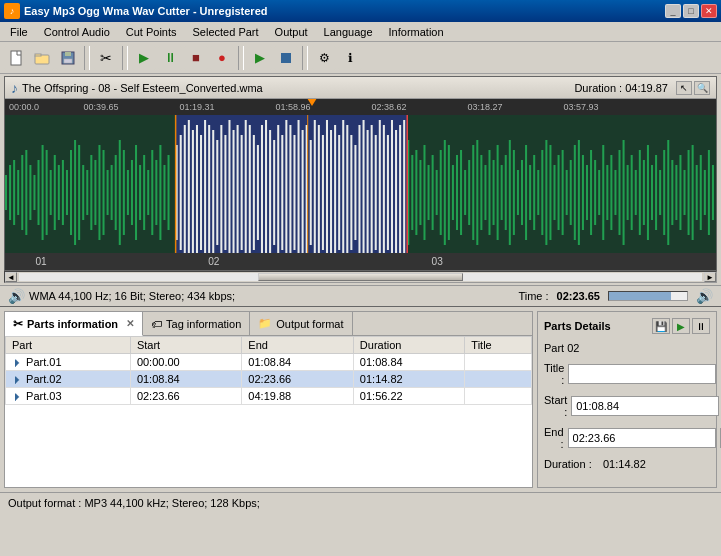  Describe the element at coordinates (286, 58) in the screenshot. I see `stop-selection-button` at that location.